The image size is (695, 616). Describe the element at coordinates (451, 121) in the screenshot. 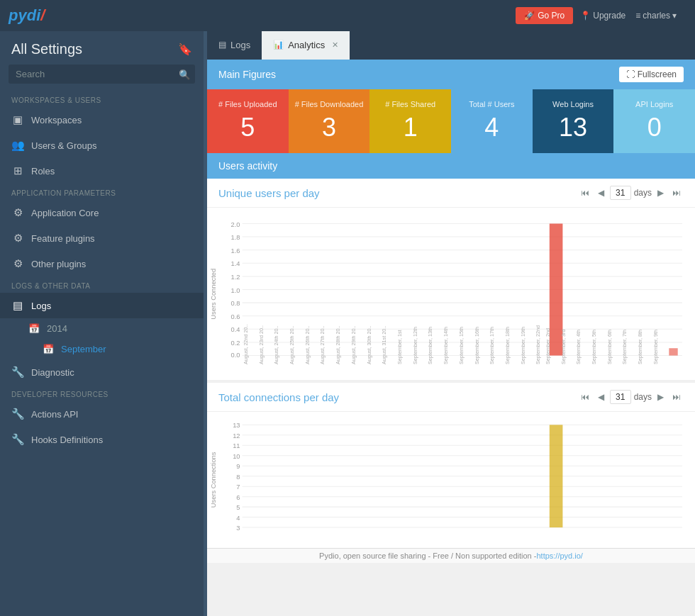

I see `stats-row: # Files Uploaded 5 # Files Downloaded 3 …` at that location.